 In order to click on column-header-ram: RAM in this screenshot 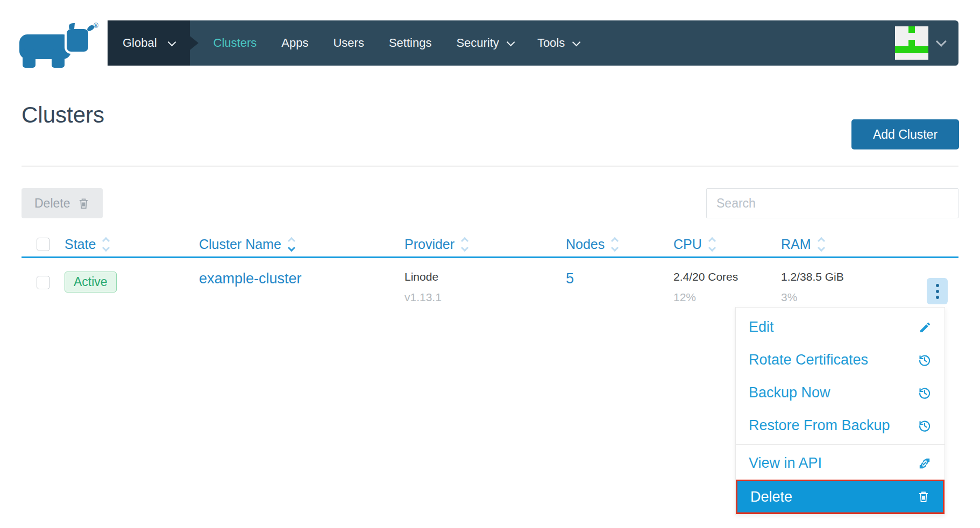, I will do `click(848, 244)`.